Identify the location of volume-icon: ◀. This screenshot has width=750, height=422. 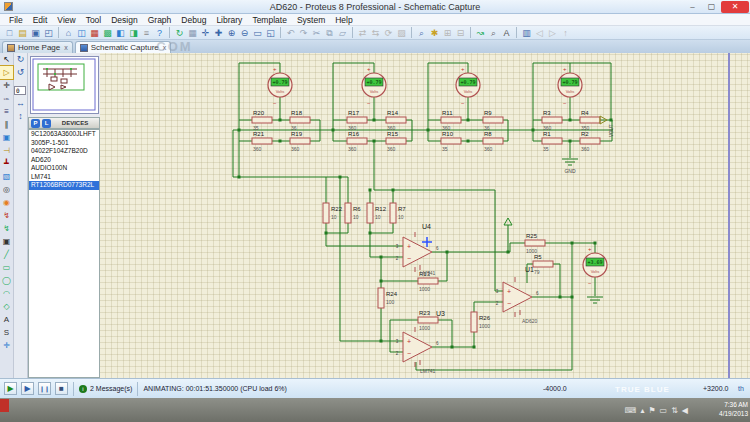
(685, 410).